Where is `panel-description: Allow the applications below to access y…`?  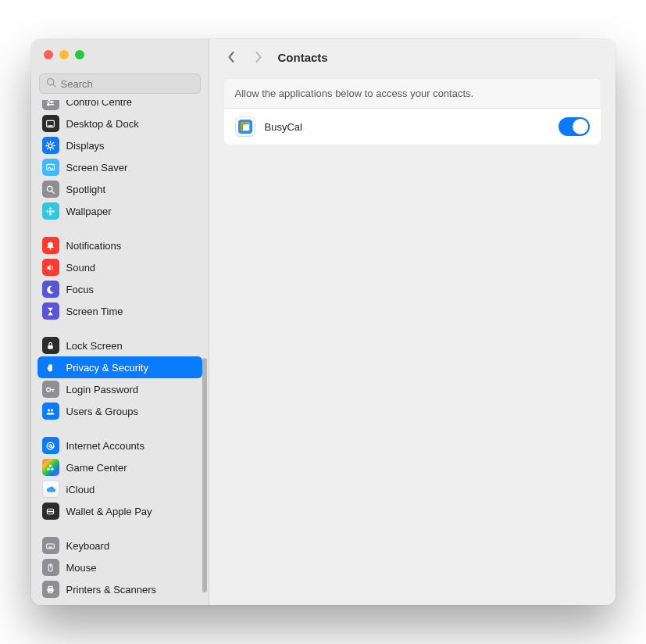
panel-description: Allow the applications below to access y… is located at coordinates (412, 94).